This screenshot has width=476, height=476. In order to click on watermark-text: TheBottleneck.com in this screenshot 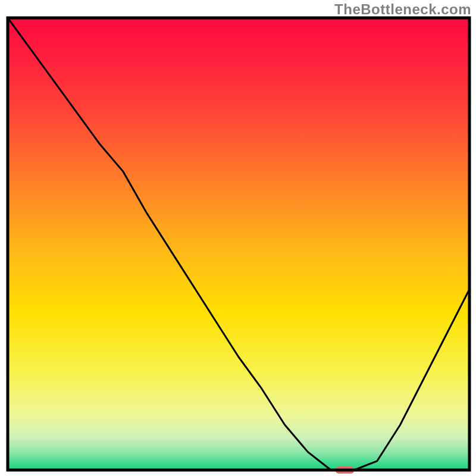, I will do `click(403, 10)`.